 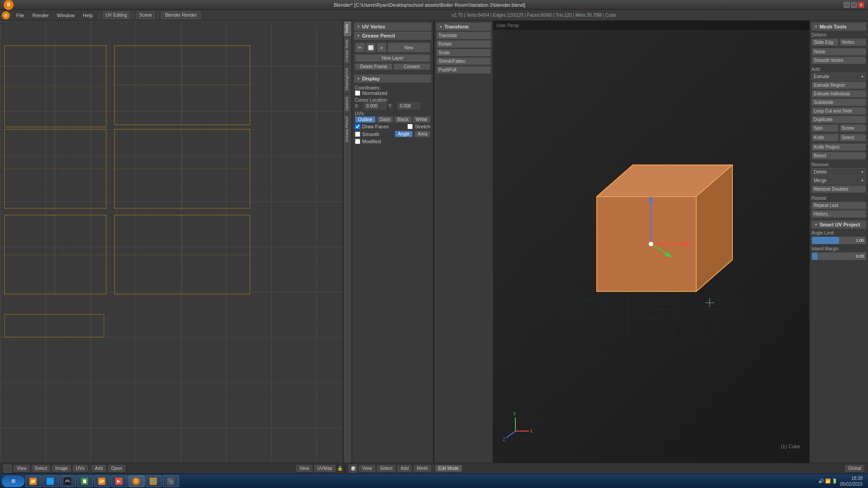 What do you see at coordinates (41, 15) in the screenshot?
I see `render-menu: Render` at bounding box center [41, 15].